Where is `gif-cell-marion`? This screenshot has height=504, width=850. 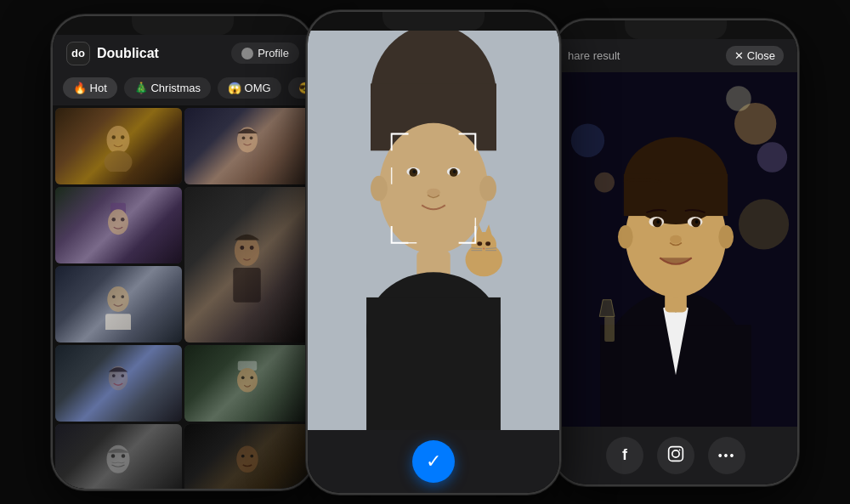
gif-cell-marion is located at coordinates (119, 383).